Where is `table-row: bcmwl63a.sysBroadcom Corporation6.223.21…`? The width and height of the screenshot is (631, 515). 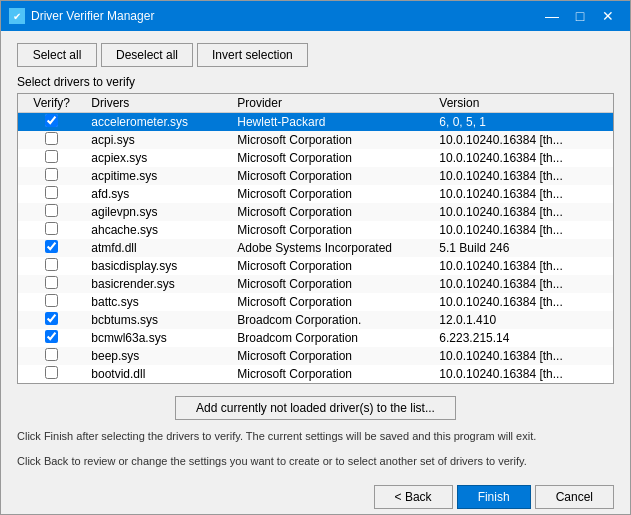 table-row: bcmwl63a.sysBroadcom Corporation6.223.21… is located at coordinates (316, 338).